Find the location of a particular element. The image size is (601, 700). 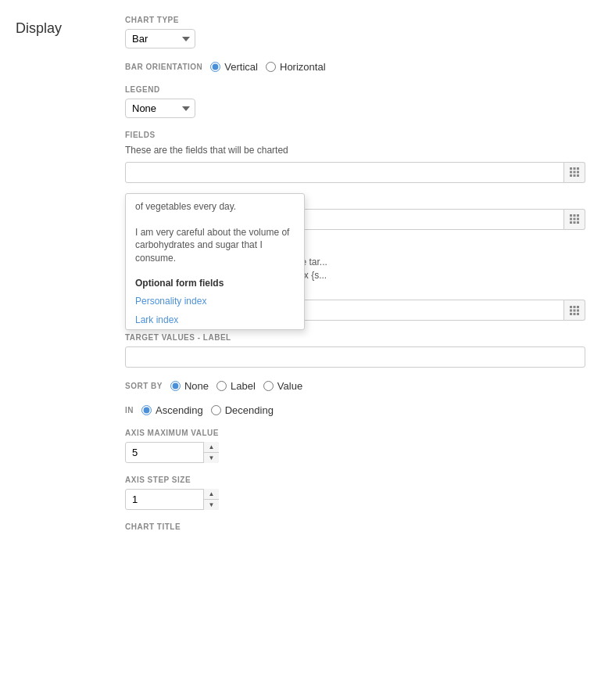

chart-type-label: CHART TYPE is located at coordinates (355, 20).